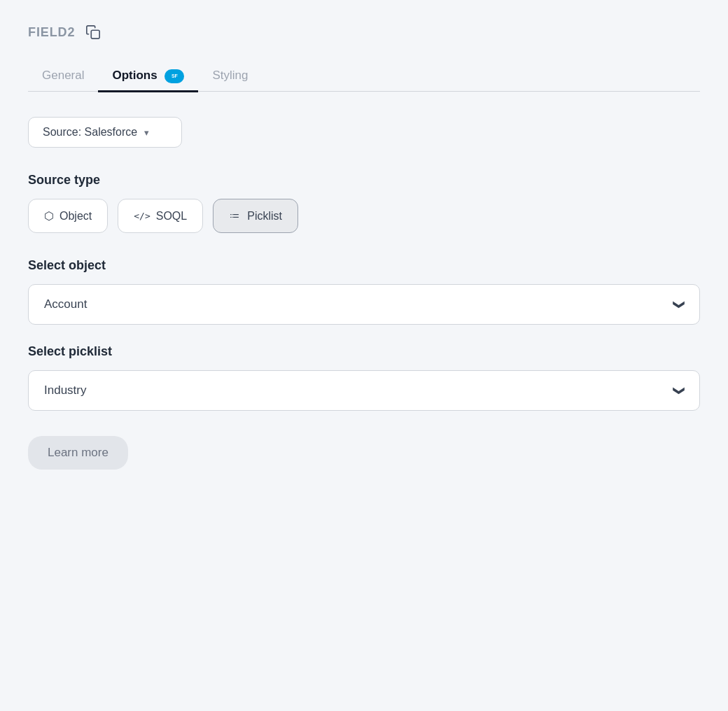 The width and height of the screenshot is (728, 711). Describe the element at coordinates (141, 216) in the screenshot. I see `soql-icon: </>` at that location.